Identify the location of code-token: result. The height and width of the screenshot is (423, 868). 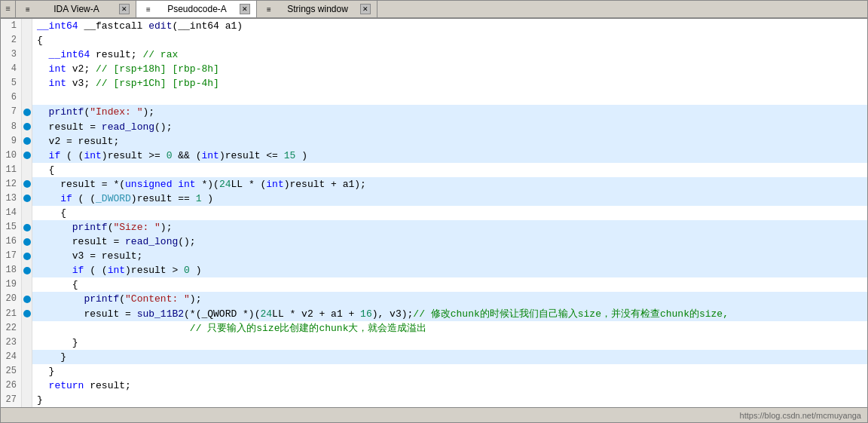
(113, 54).